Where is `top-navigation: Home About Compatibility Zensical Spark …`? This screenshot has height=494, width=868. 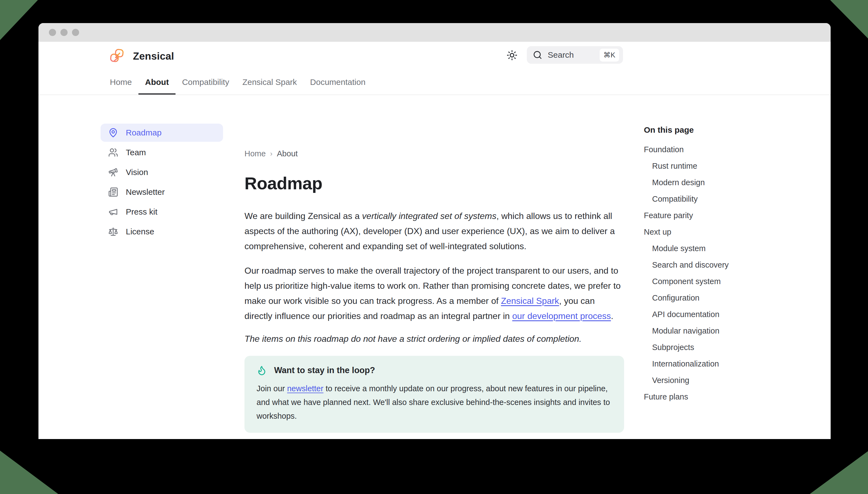
top-navigation: Home About Compatibility Zensical Spark … is located at coordinates (238, 86).